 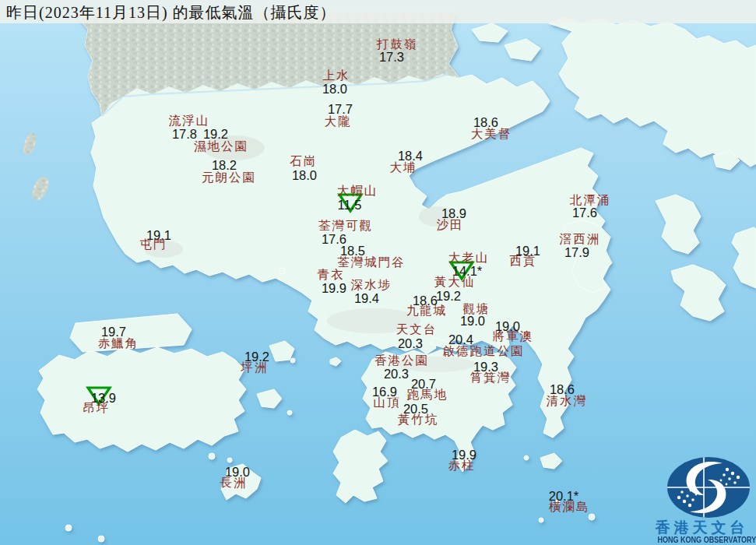 I want to click on station-temperature: 17.8, so click(x=185, y=134).